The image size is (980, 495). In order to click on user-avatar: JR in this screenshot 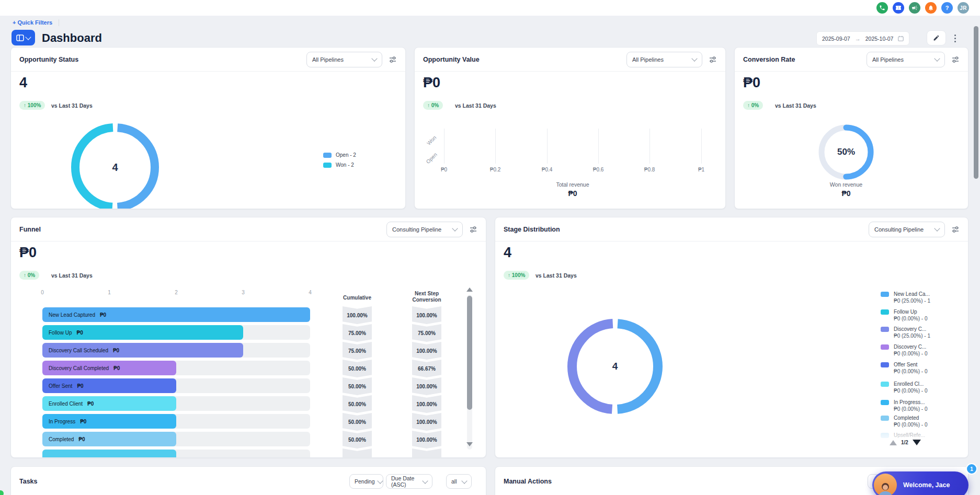, I will do `click(963, 8)`.